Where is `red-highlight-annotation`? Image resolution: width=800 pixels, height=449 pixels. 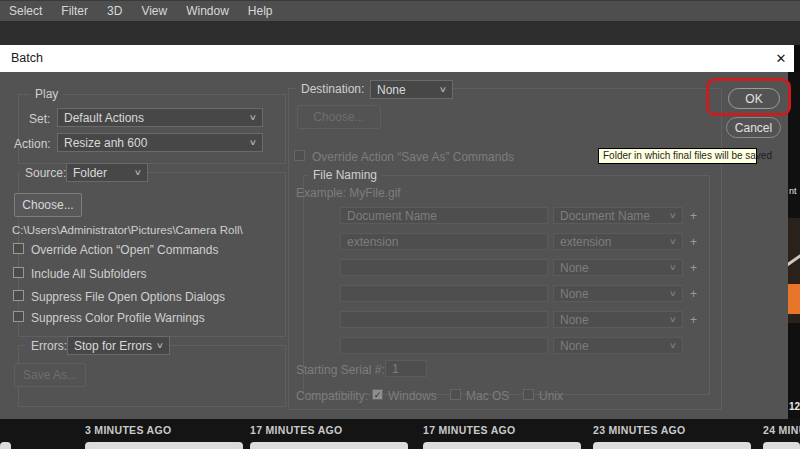
red-highlight-annotation is located at coordinates (748, 97).